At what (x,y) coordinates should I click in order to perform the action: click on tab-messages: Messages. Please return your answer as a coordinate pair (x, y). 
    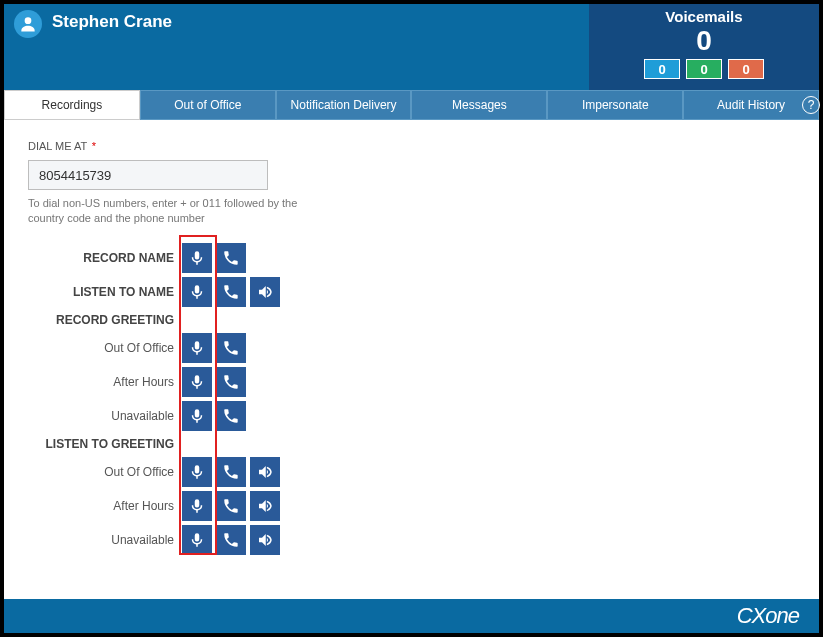
    Looking at the image, I should click on (479, 105).